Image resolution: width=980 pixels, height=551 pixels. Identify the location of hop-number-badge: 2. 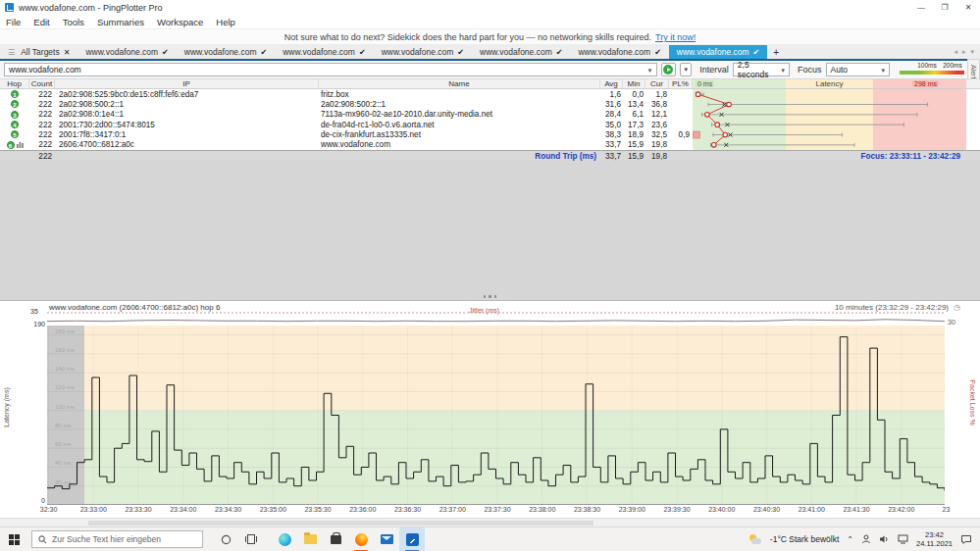
(15, 104).